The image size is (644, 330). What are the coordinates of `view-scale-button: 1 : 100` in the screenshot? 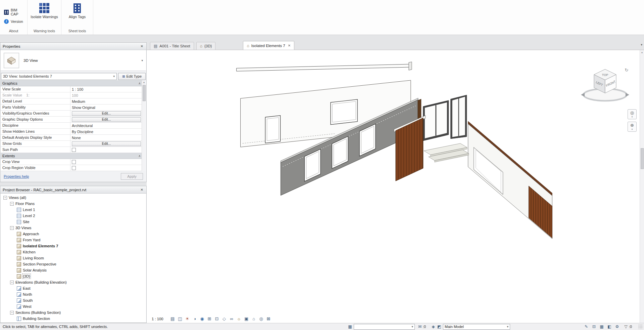 It's located at (158, 319).